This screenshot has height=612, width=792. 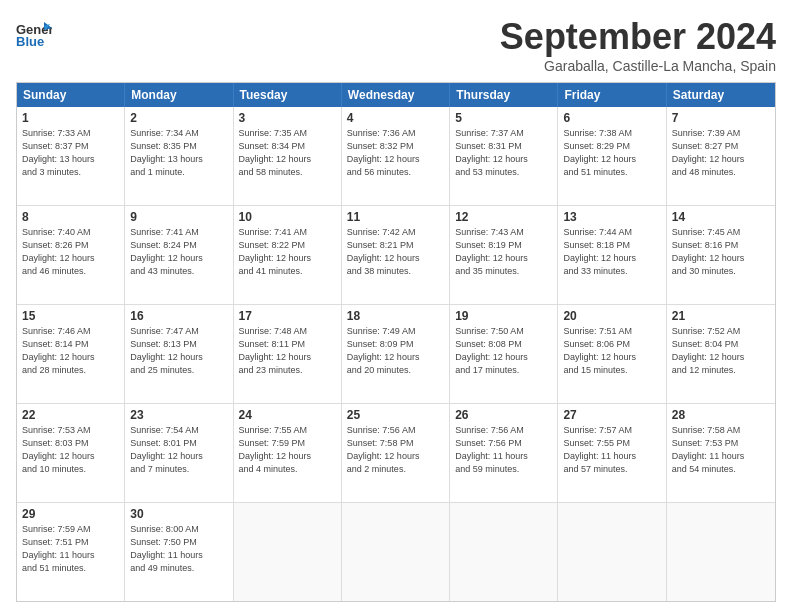 What do you see at coordinates (71, 354) in the screenshot?
I see `day-15: 15Sunrise: 7:46 AM Sunset: 8:14 PM Dayli…` at bounding box center [71, 354].